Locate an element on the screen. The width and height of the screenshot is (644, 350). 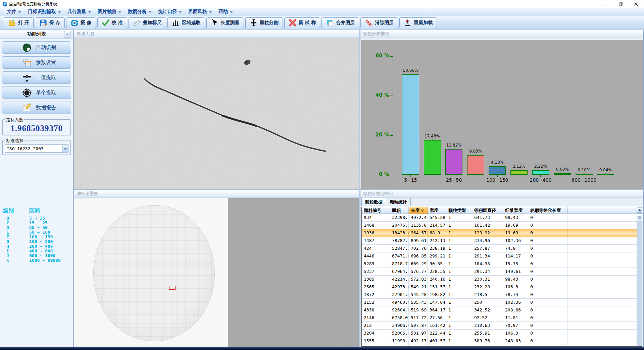
table-cell: 114.17 is located at coordinates (515, 256).